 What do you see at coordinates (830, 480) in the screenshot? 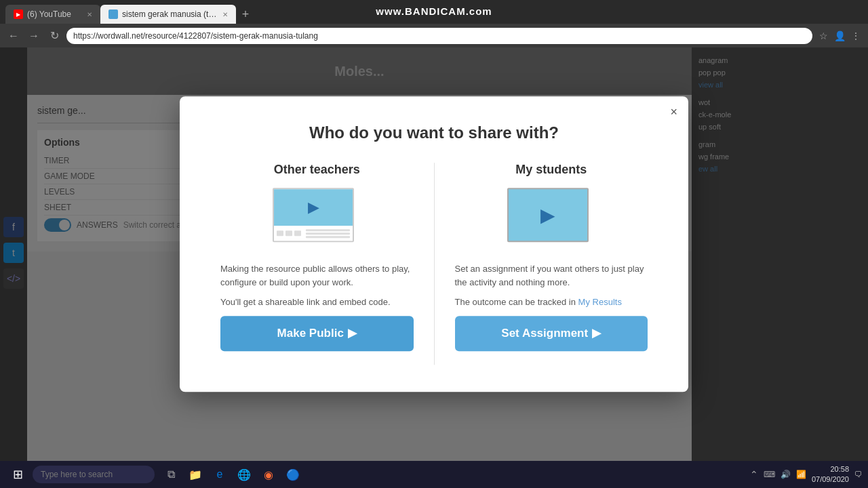
I see `taskbar-date-display: 07/09/2020` at bounding box center [830, 480].